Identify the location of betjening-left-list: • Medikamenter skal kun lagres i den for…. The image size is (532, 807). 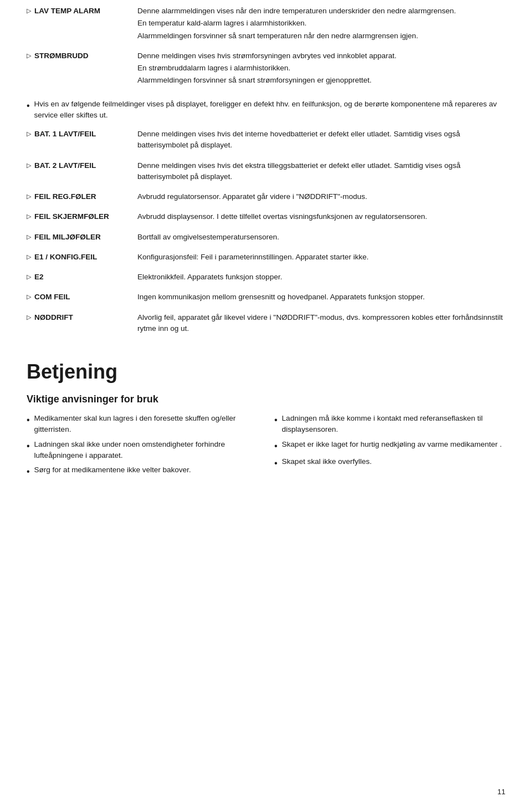
(142, 446).